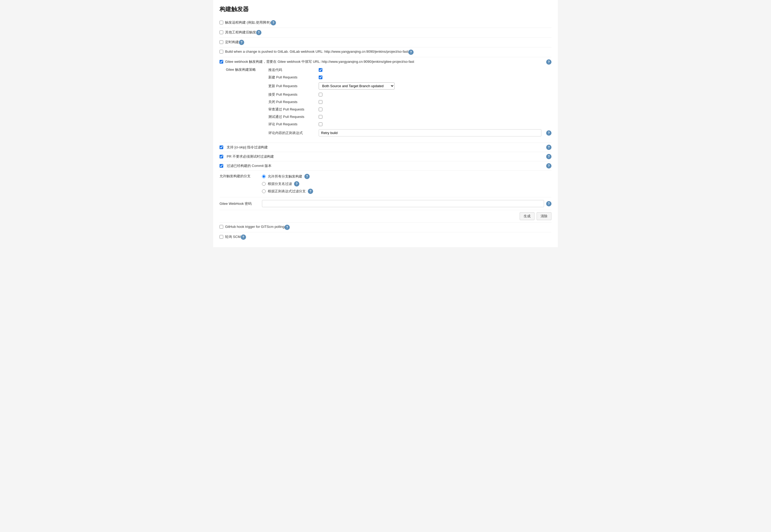  What do you see at coordinates (549, 166) in the screenshot?
I see `commit-filter-help-icon: ?` at bounding box center [549, 166].